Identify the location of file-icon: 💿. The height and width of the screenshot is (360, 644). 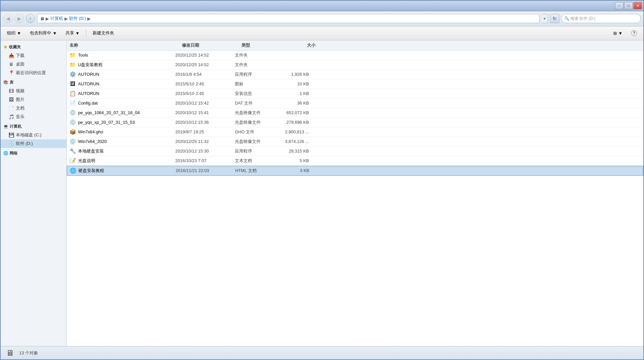
(73, 122).